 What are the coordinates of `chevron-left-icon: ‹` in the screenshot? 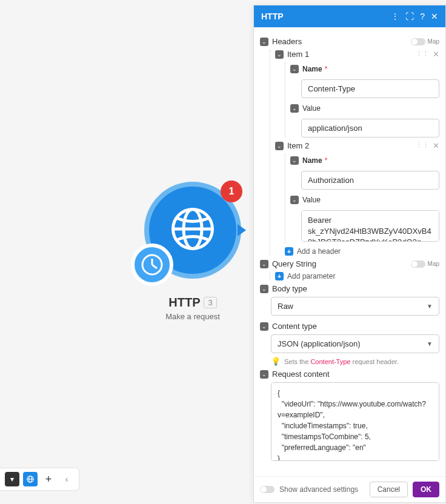 It's located at (67, 479).